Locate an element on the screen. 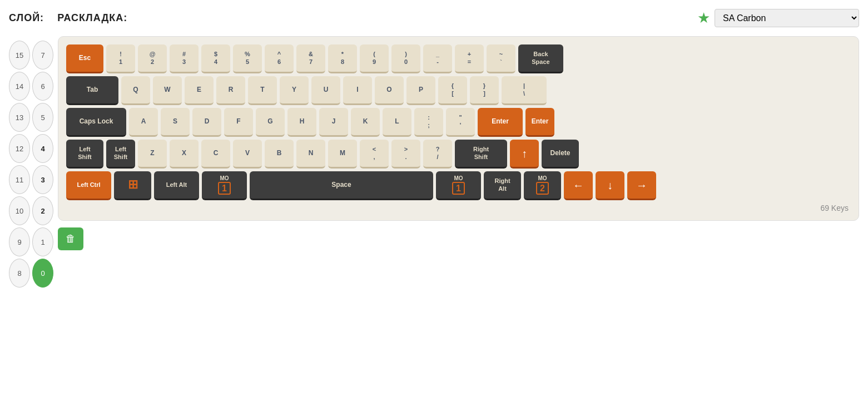  key-leftctrl: Left Ctrl is located at coordinates (89, 186).